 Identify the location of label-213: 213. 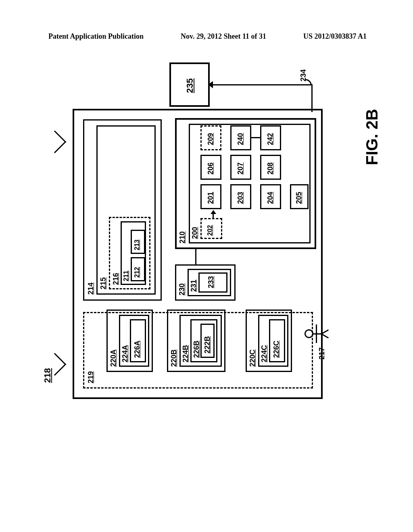
(137, 245).